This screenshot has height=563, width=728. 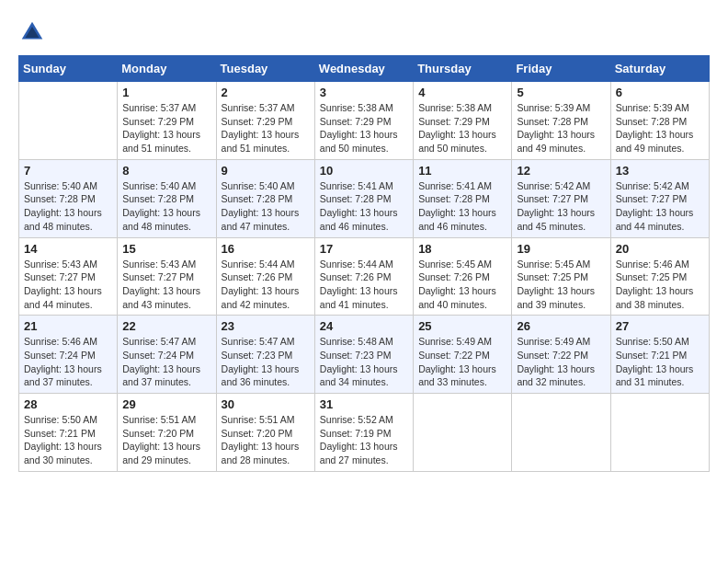 I want to click on page-header, so click(x=364, y=32).